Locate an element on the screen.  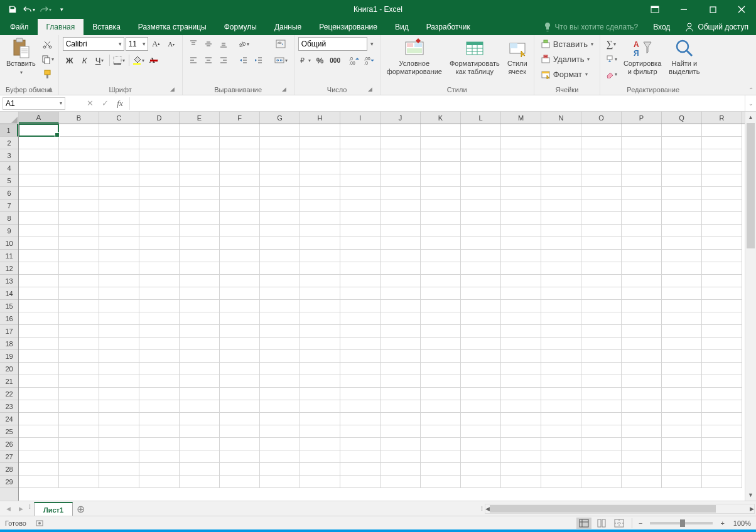
tab-data: Данные is located at coordinates (288, 27).